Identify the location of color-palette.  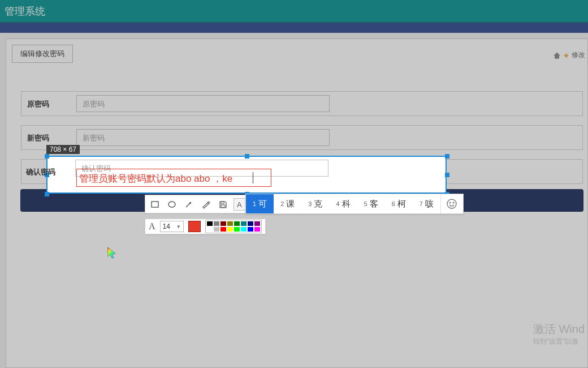
(234, 226).